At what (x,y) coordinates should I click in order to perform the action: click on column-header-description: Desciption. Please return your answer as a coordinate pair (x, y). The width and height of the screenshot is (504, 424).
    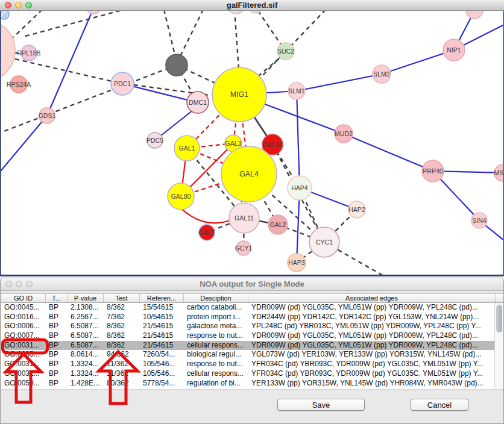
    Looking at the image, I should click on (216, 298).